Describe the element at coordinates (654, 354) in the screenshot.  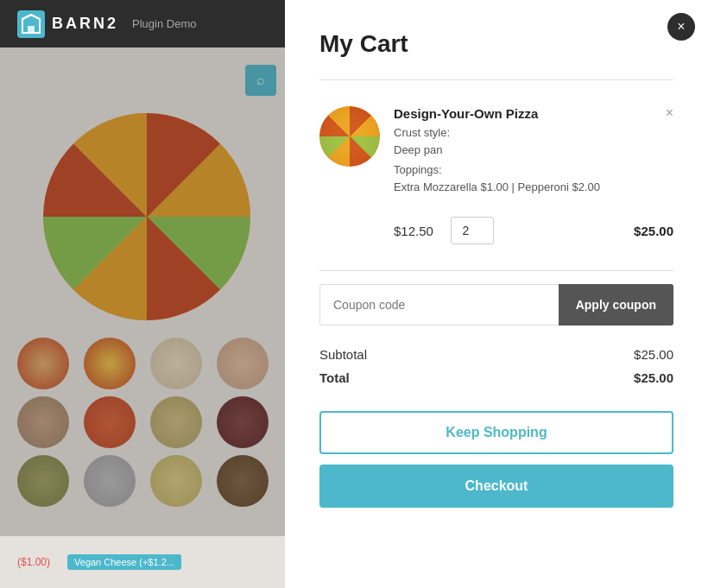
I see `subtotal-value: $25.00` at that location.